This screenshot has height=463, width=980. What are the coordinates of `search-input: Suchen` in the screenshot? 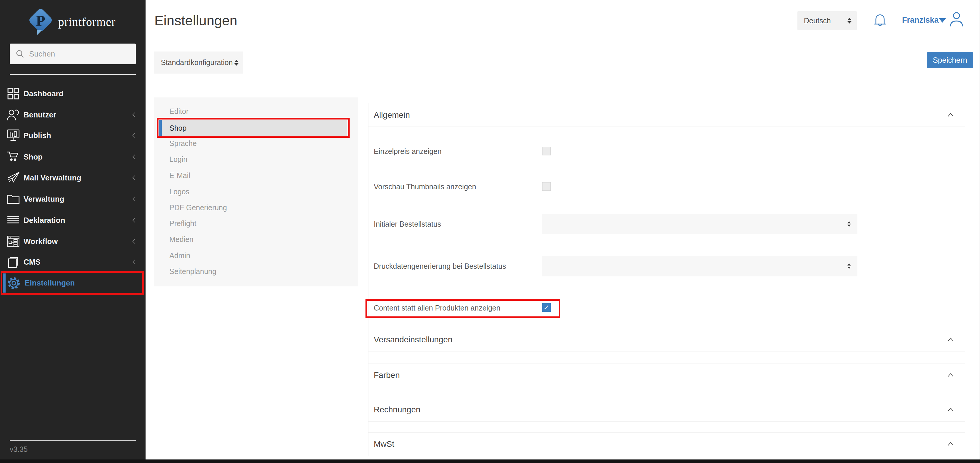 It's located at (42, 54).